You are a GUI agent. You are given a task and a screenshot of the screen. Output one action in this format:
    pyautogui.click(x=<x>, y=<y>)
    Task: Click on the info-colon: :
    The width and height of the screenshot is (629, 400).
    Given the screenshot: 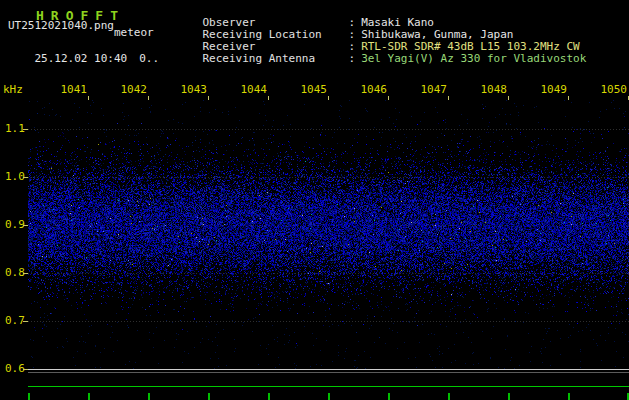 What is the action you would take?
    pyautogui.click(x=352, y=58)
    